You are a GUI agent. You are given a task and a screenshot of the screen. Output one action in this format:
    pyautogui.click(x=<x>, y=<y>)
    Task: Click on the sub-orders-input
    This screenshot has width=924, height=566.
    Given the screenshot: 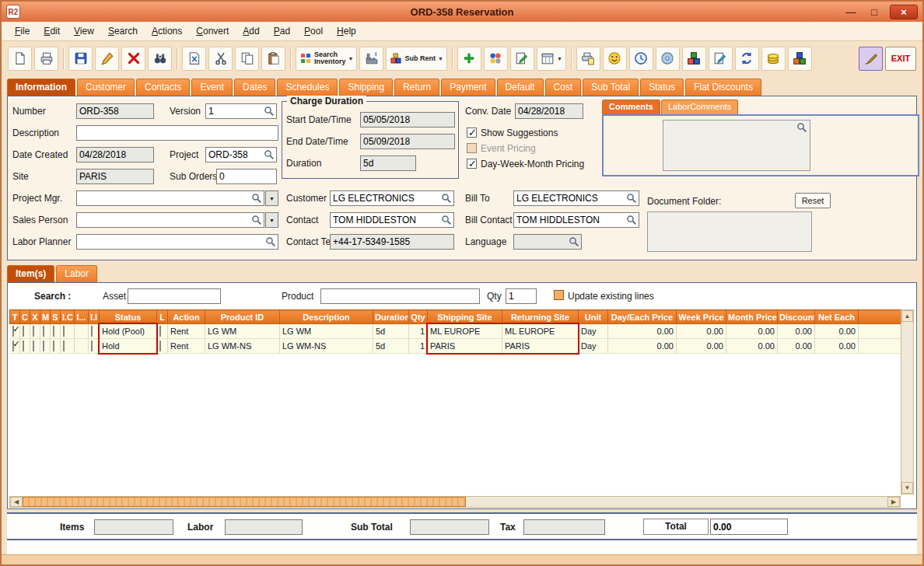 What is the action you would take?
    pyautogui.click(x=247, y=176)
    